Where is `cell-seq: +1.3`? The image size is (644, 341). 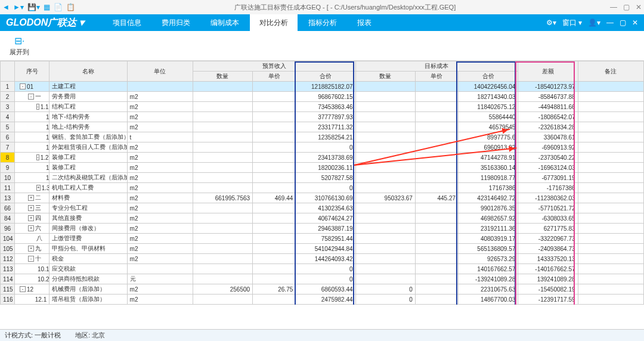 cell-seq: +1.3 is located at coordinates (32, 188).